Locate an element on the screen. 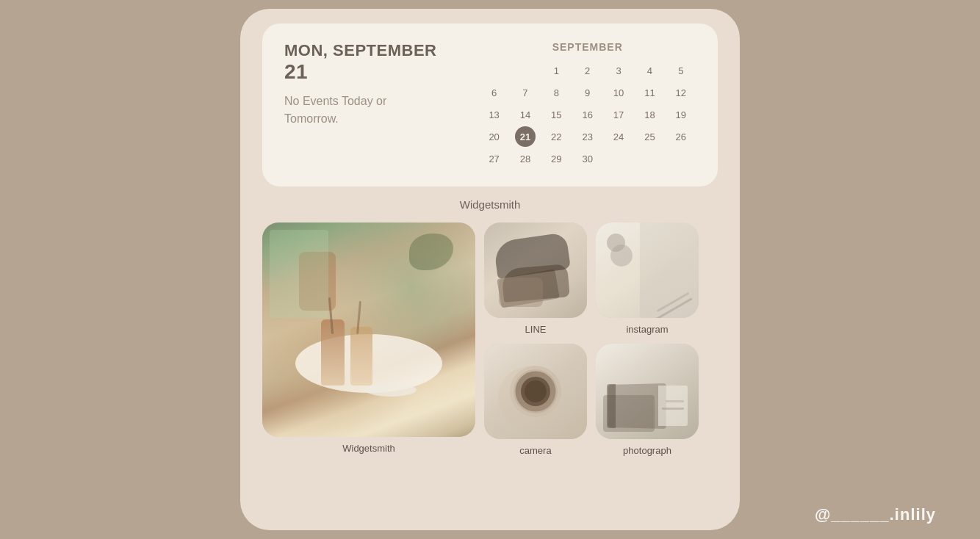 The height and width of the screenshot is (539, 980). calendar-month-title: SEPTEMBER is located at coordinates (588, 47).